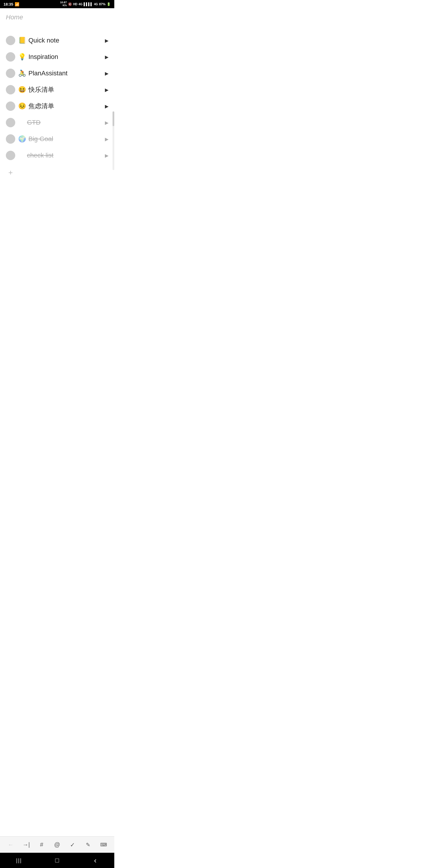 The height and width of the screenshot is (868, 422). Describe the element at coordinates (57, 73) in the screenshot. I see `list-item: 🚴 PlanAssistant ▶` at that location.